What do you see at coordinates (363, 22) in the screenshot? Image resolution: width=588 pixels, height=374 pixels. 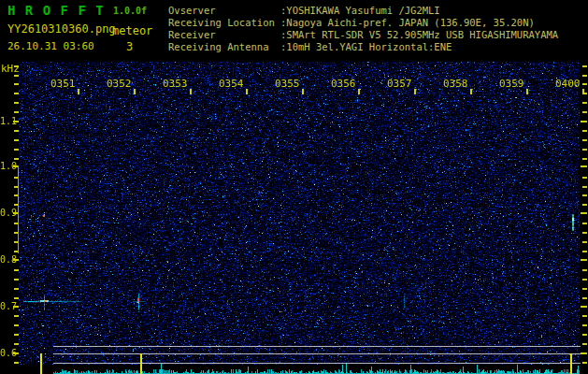 I see `info-row: Receiving Location:Nagoya Aichi-pref. JA…` at bounding box center [363, 22].